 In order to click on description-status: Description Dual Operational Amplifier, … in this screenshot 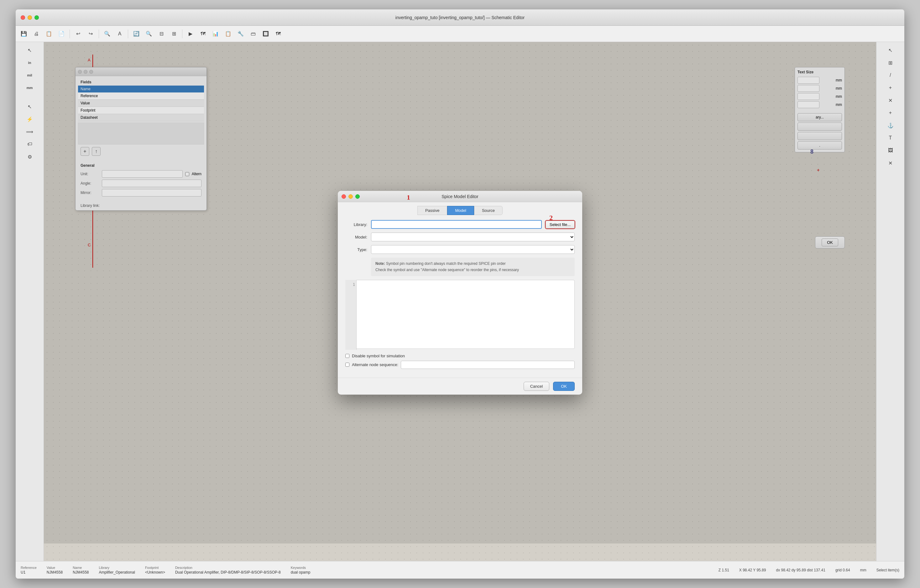, I will do `click(228, 570)`.